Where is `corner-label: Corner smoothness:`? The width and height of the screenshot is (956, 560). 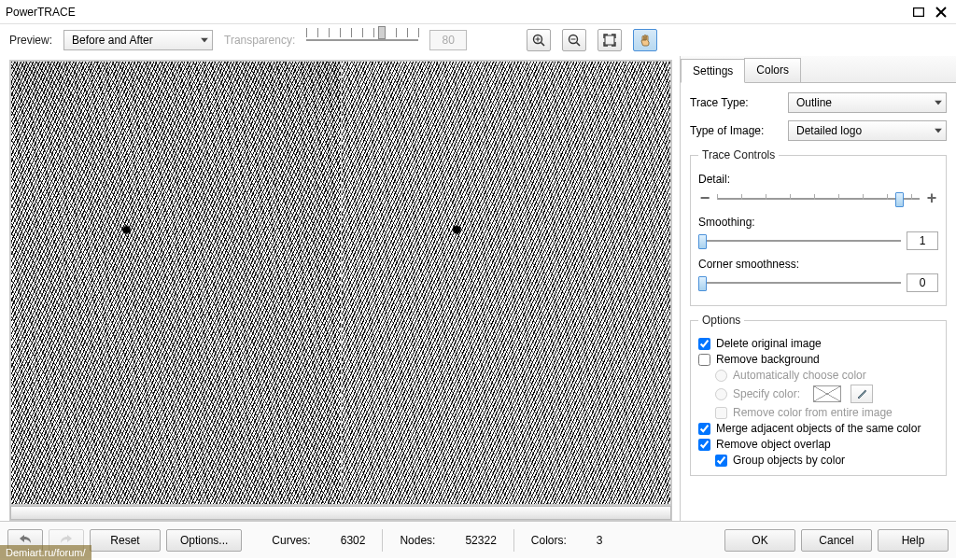
corner-label: Corner smoothness: is located at coordinates (818, 264).